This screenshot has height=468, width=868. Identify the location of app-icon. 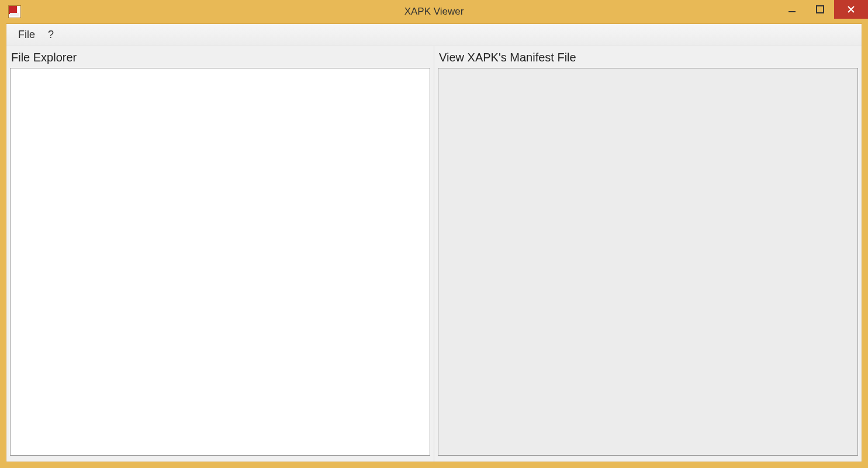
(15, 12).